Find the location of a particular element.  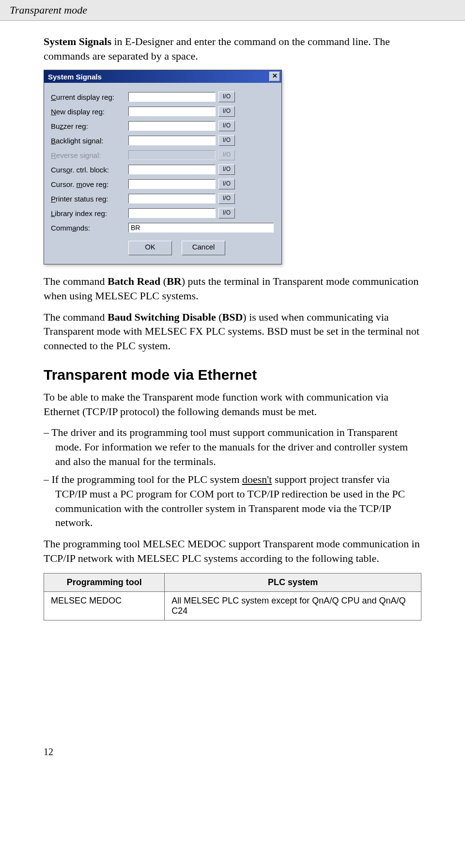

bullet-item-1: The driver and its programming tool must… is located at coordinates (232, 447).